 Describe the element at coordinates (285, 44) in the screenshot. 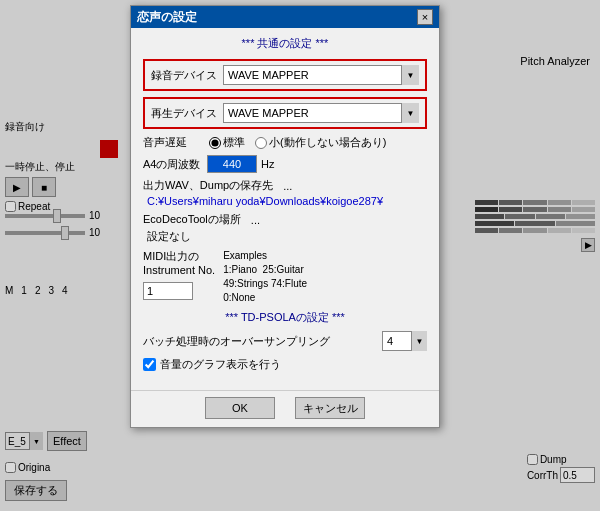

I see `common-section-header: *** 共通の設定 ***` at that location.